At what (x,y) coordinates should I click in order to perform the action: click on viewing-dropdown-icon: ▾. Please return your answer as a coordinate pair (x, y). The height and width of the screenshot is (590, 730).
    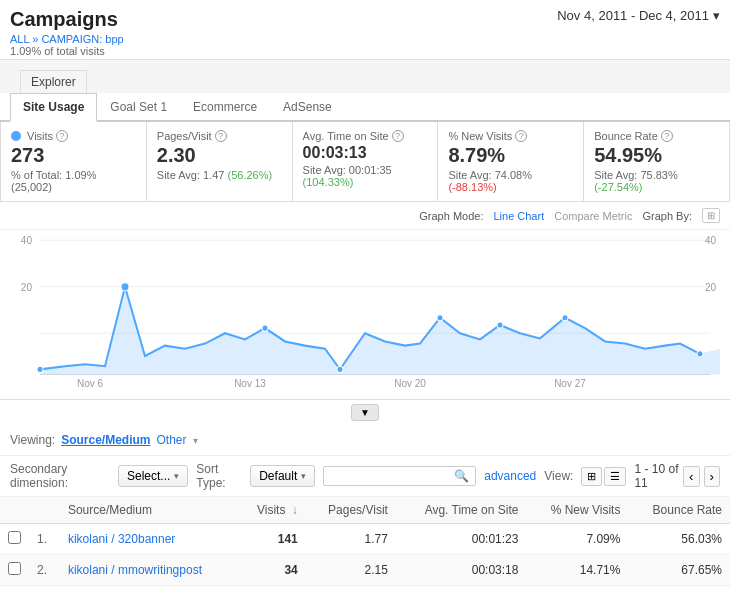
    Looking at the image, I should click on (196, 440).